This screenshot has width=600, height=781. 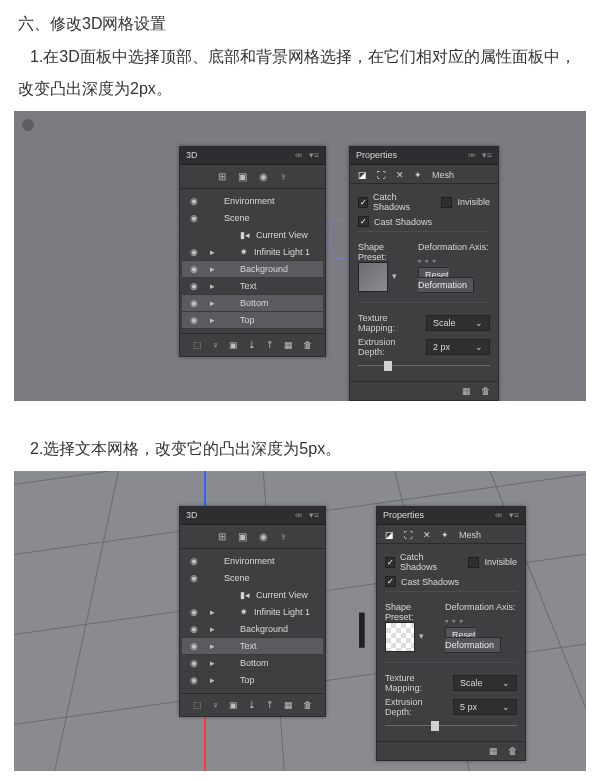 What do you see at coordinates (451, 516) in the screenshot?
I see `panel-properties-titlebar: Properties ««▾≡` at bounding box center [451, 516].